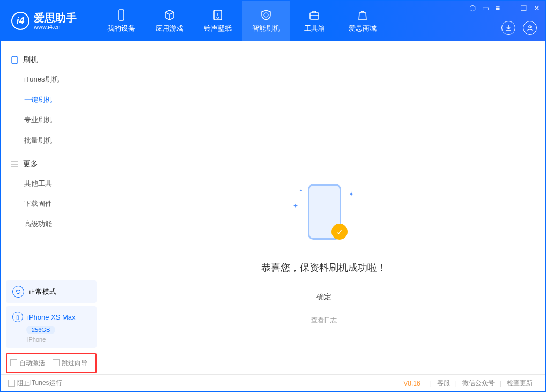 The width and height of the screenshot is (546, 392). What do you see at coordinates (51, 120) in the screenshot?
I see `sidebar-item-pro-flash: 专业刷机` at bounding box center [51, 120].